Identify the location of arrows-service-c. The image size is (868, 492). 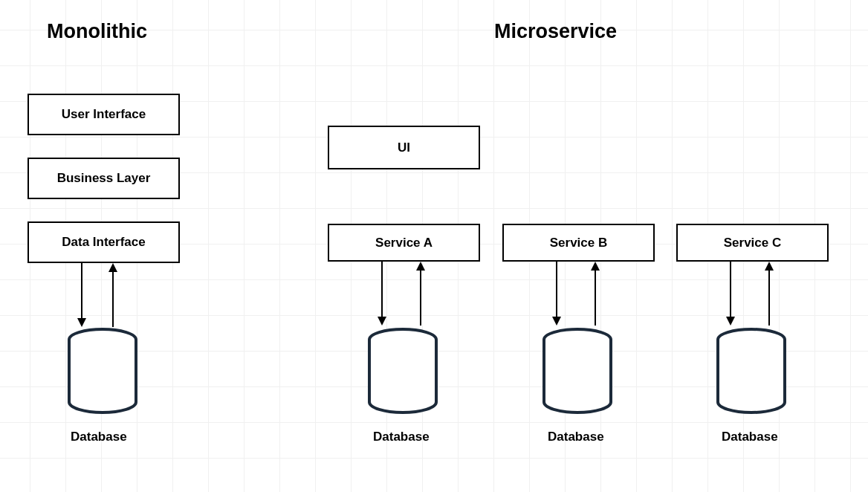
(753, 296).